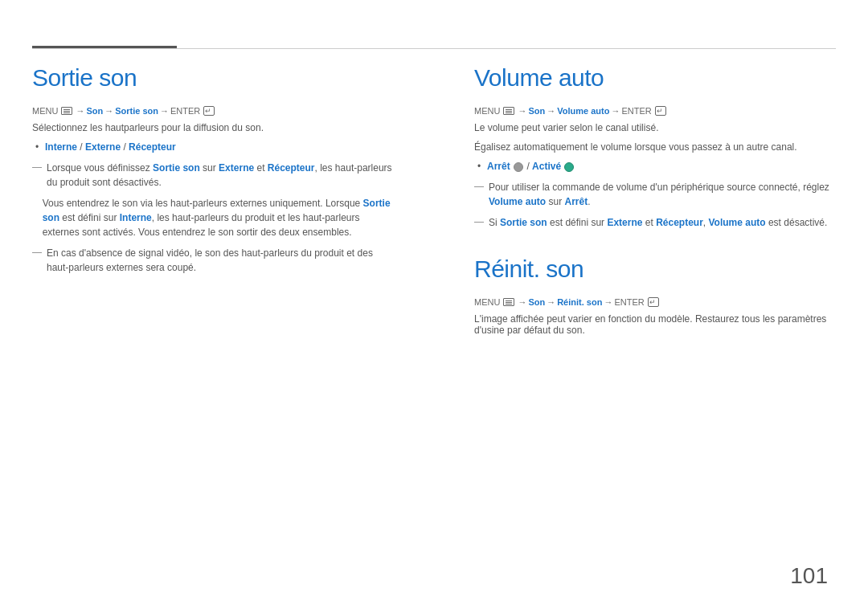 The image size is (868, 613). What do you see at coordinates (220, 175) in the screenshot?
I see `note-text-1: Lorsque vous définissez Sortie son sur E…` at bounding box center [220, 175].